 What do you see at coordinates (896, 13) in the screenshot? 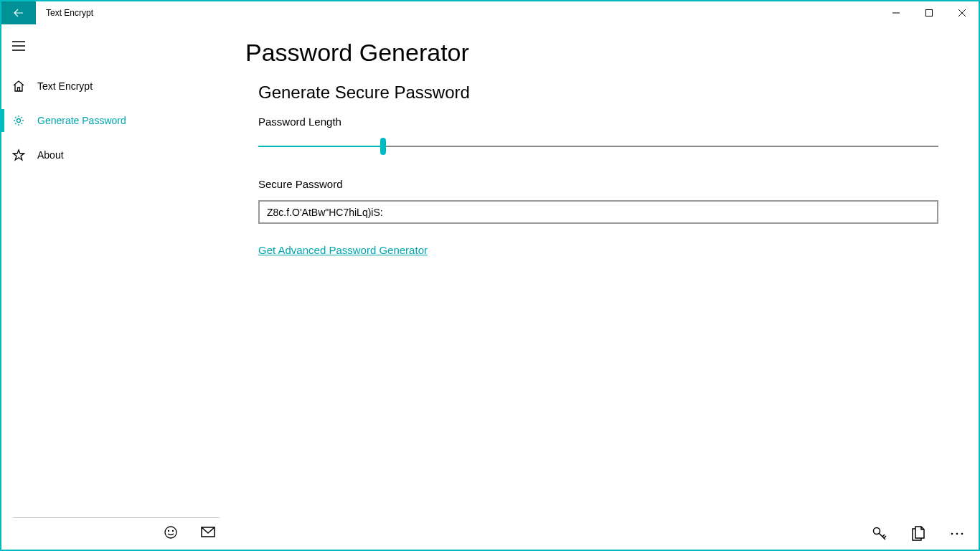
I see `minimize-button` at bounding box center [896, 13].